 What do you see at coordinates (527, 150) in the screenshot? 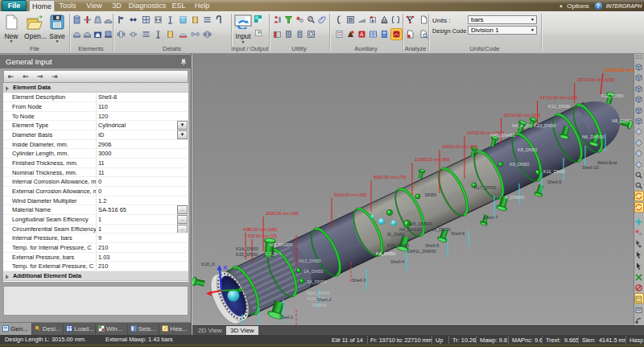
I see `svg-text: K8_DN50` at bounding box center [527, 150].